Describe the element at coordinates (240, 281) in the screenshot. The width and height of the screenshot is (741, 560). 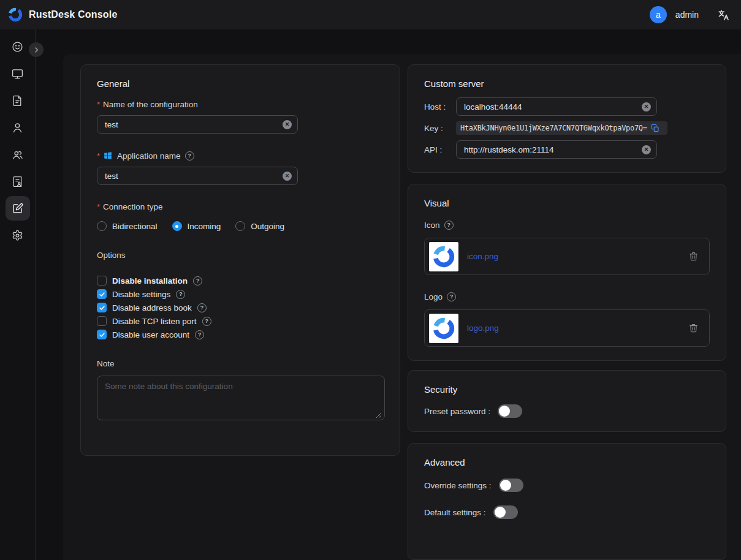
I see `checkbox-disable-installation: Disable installation ?` at that location.